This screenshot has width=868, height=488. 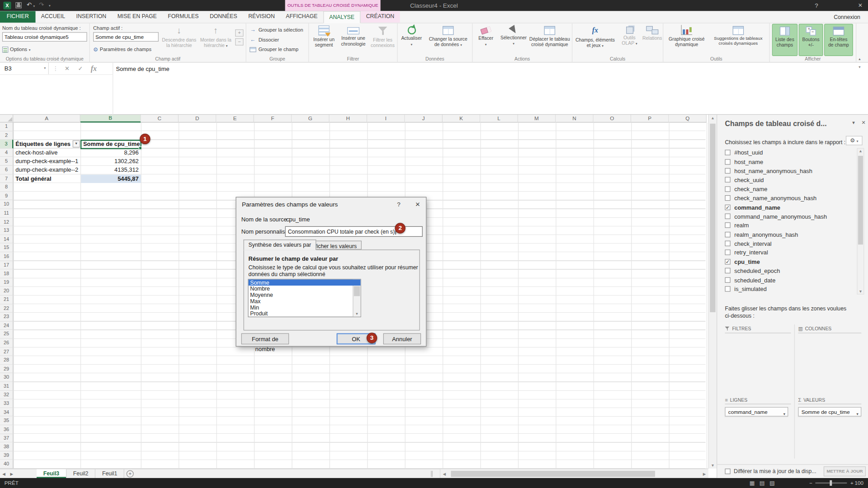 What do you see at coordinates (239, 33) in the screenshot?
I see `expand-field-button: +` at bounding box center [239, 33].